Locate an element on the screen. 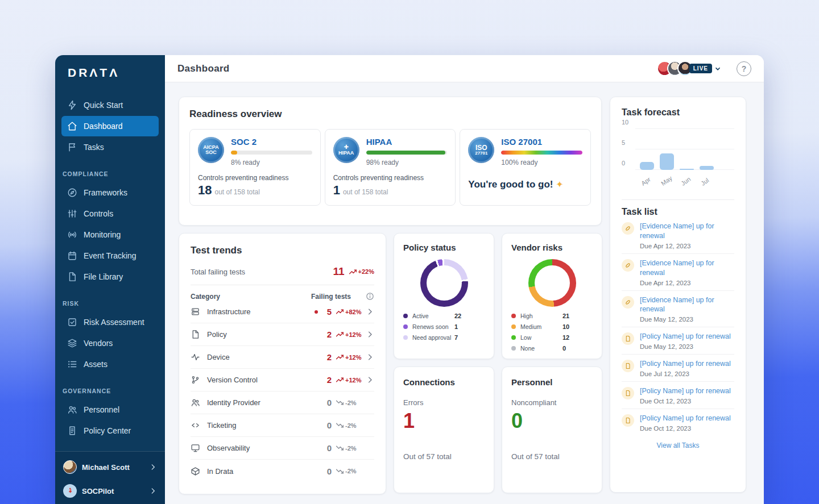  sidebar-item-controls: Controls is located at coordinates (110, 214).